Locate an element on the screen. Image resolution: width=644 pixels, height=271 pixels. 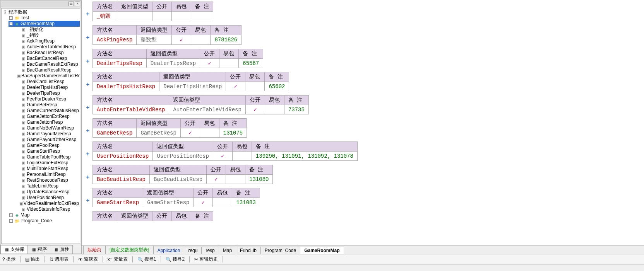
tree-leaf-GameCurrentStatusResp: ▣ GameCurrentStatusResp is located at coordinates (47, 111).